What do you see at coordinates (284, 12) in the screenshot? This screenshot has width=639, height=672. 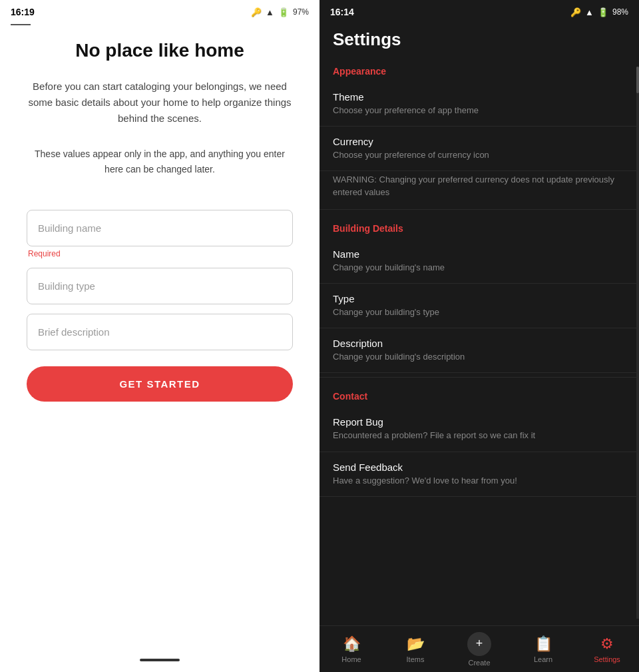 I see `battery-icon: 🔋` at bounding box center [284, 12].